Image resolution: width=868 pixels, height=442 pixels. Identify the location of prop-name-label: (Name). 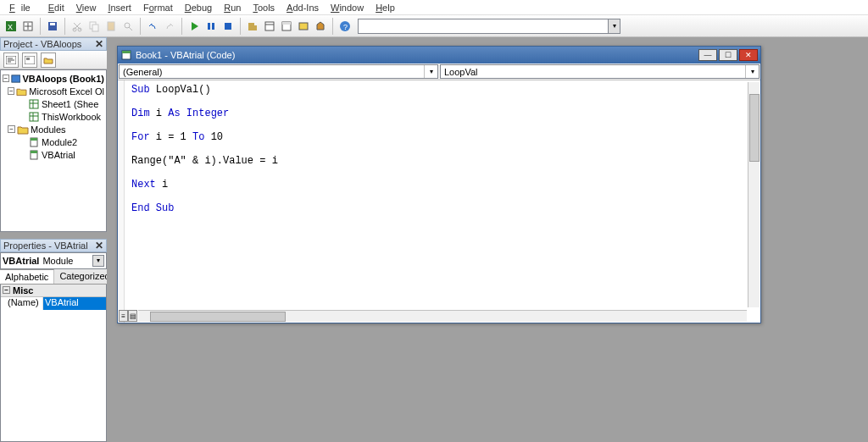
(22, 303).